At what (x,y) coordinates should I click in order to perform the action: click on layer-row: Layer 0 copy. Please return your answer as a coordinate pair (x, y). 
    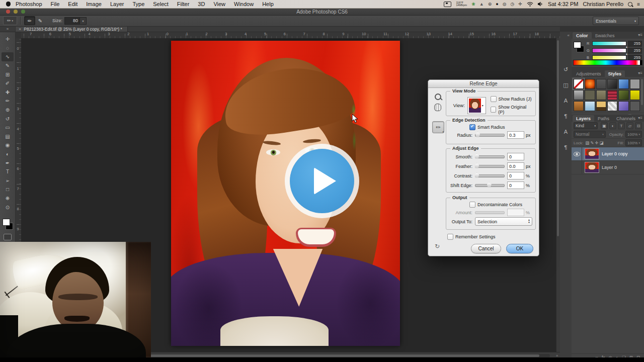
    Looking at the image, I should click on (608, 154).